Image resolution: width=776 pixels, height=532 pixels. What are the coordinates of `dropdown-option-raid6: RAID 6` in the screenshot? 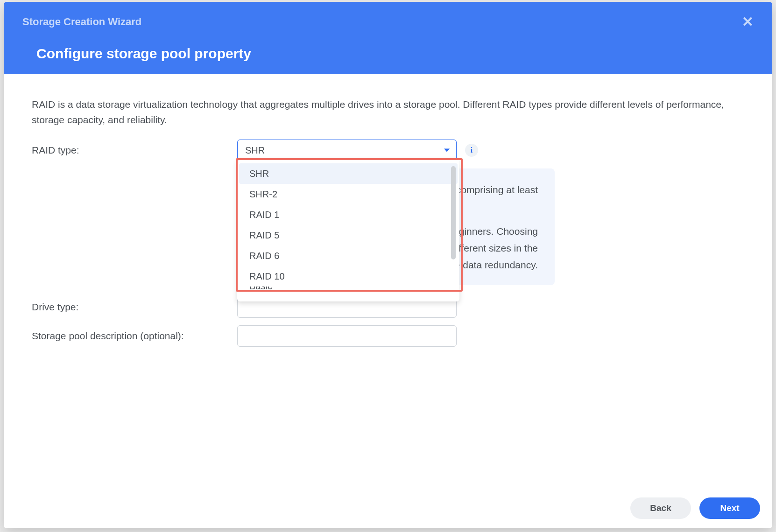 It's located at (348, 256).